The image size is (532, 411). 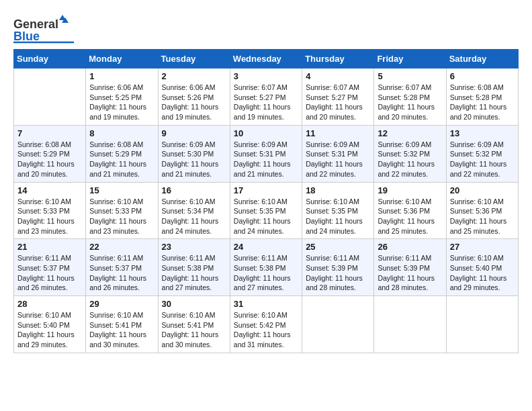 What do you see at coordinates (266, 28) in the screenshot?
I see `page-header: General Blue` at bounding box center [266, 28].